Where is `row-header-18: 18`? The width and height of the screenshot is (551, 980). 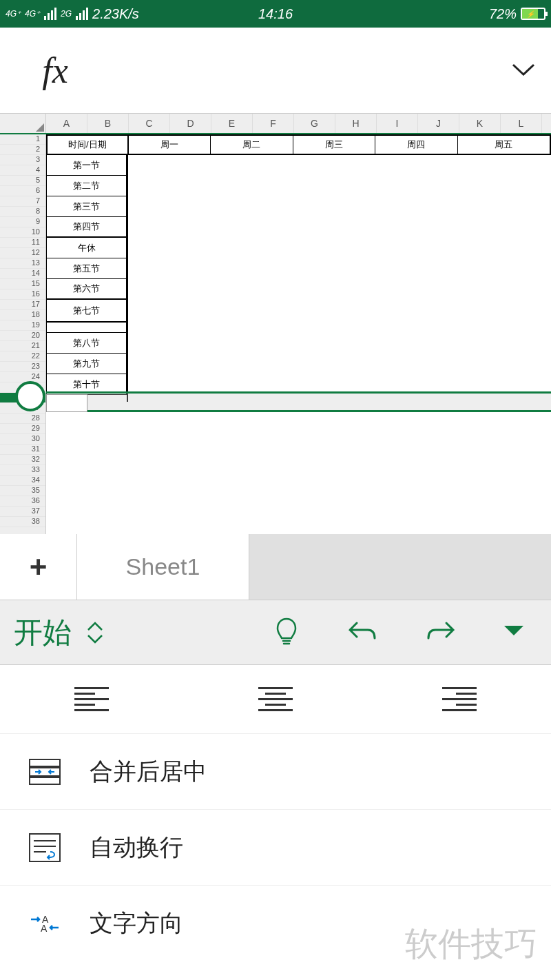
row-header-18: 18 is located at coordinates (23, 316).